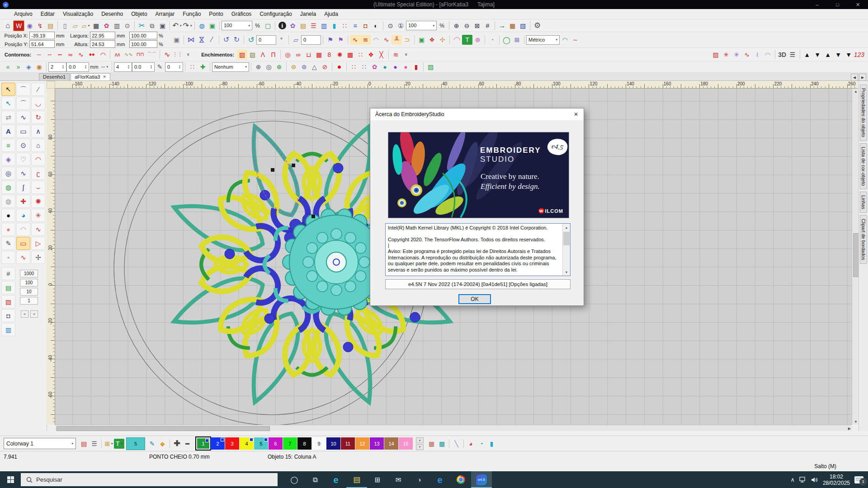  Describe the element at coordinates (8, 202) in the screenshot. I see `spiral-tool: ◍` at that location.